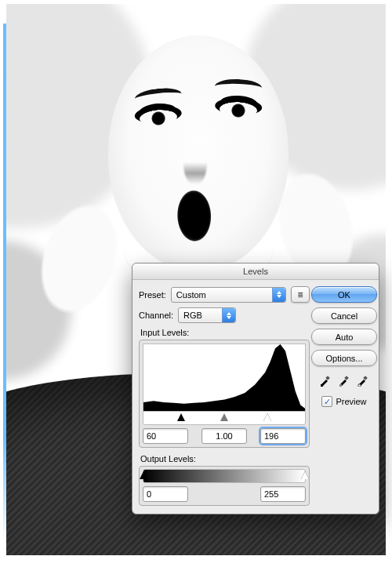 Image resolution: width=392 pixels, height=567 pixels. What do you see at coordinates (351, 402) in the screenshot?
I see `preview-label: Preview` at bounding box center [351, 402].